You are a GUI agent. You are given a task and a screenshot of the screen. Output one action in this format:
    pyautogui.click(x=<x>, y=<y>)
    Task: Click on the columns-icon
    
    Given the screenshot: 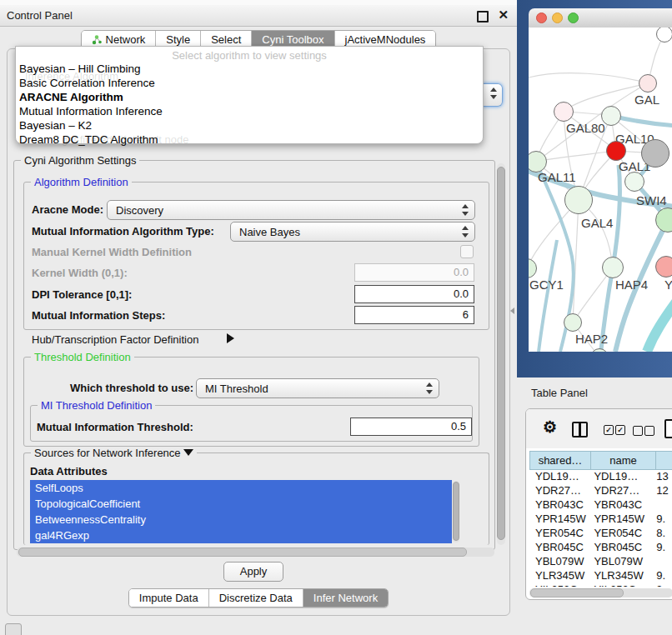 What is the action you would take?
    pyautogui.click(x=580, y=430)
    